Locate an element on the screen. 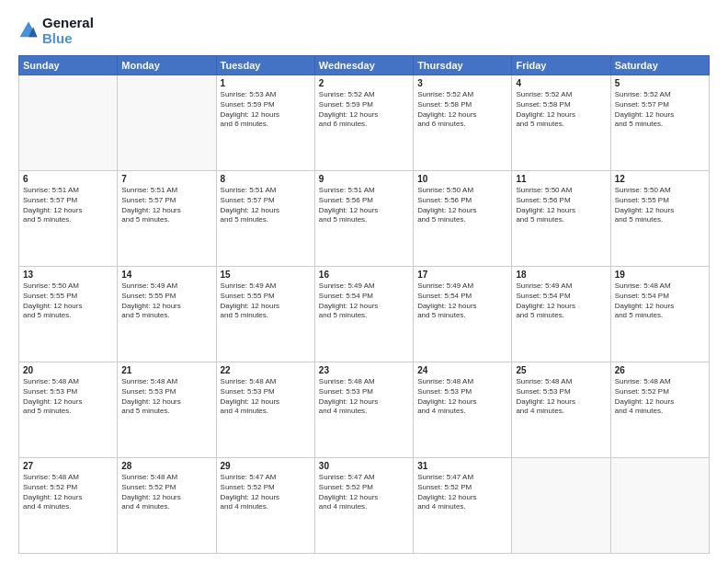 This screenshot has width=728, height=563. calendar-cell: 11Sunrise: 5:50 AM Sunset: 5:56 PM Dayli… is located at coordinates (561, 219).